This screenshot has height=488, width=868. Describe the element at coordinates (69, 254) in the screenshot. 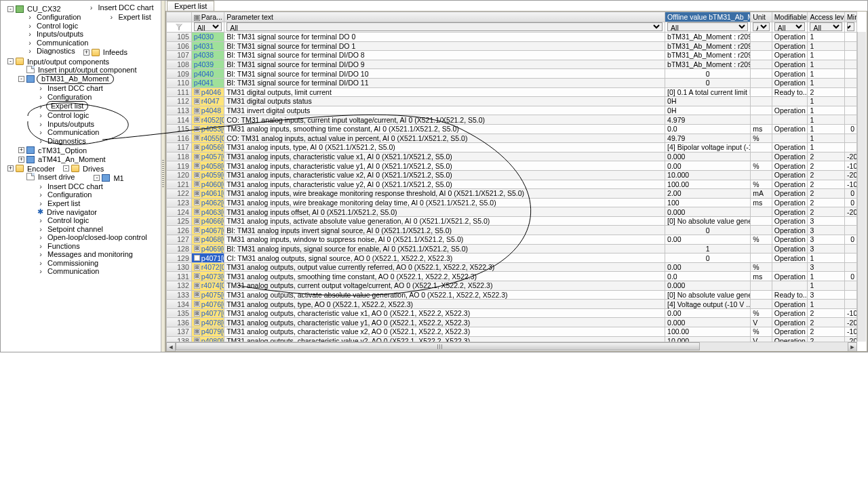

I see `tree-item: ›Messages and monitoring` at that location.